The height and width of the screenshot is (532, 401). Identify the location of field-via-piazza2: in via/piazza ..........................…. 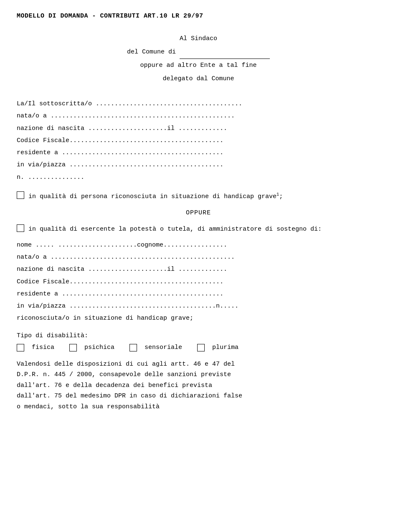
(198, 306).